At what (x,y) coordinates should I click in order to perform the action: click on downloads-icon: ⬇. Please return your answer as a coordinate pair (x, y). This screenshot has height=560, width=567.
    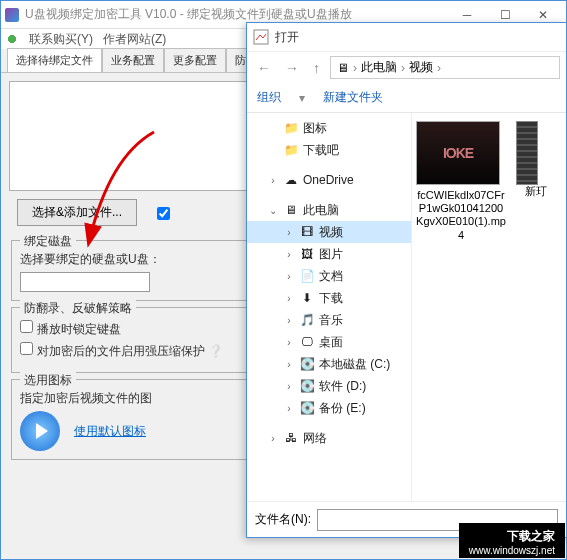
    Looking at the image, I should click on (307, 298).